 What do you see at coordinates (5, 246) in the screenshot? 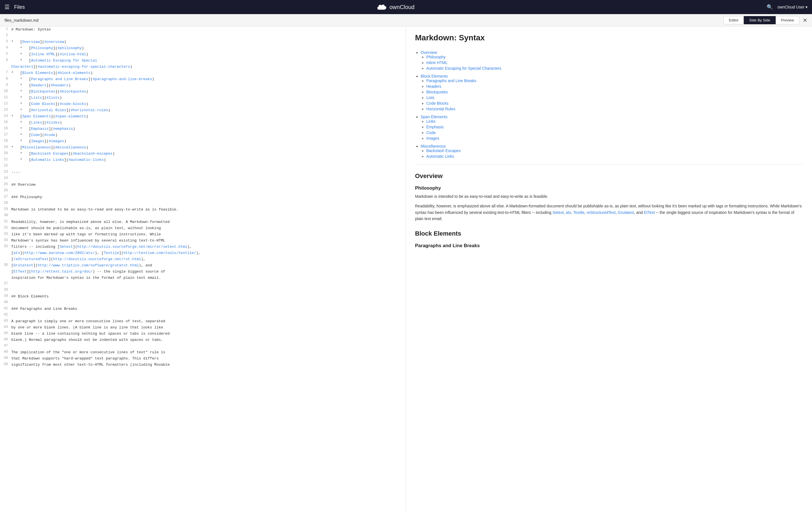
I see `line-number: 35` at bounding box center [5, 246].